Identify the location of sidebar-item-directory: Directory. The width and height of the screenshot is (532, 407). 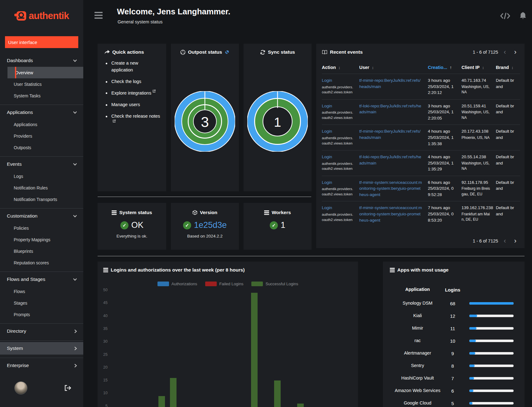
(42, 331).